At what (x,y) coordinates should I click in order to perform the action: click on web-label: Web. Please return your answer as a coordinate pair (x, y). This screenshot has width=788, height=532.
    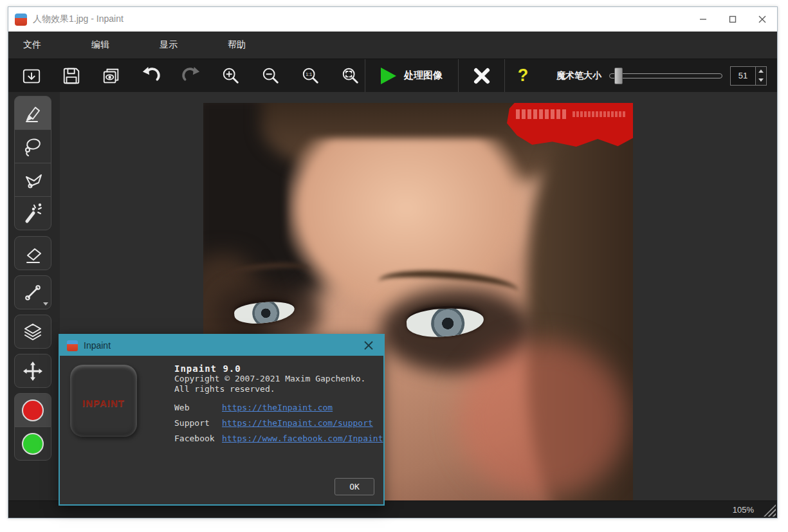
    Looking at the image, I should click on (198, 408).